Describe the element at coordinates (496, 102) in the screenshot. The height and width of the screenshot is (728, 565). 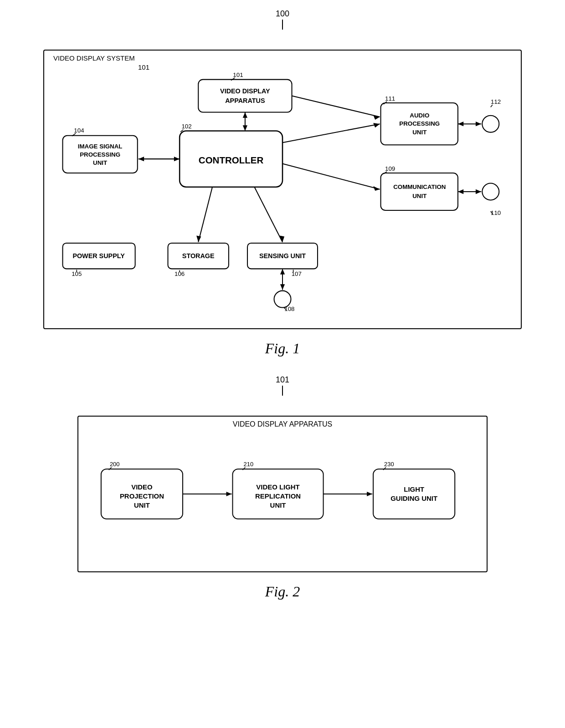
I see `svg-text: 112` at that location.